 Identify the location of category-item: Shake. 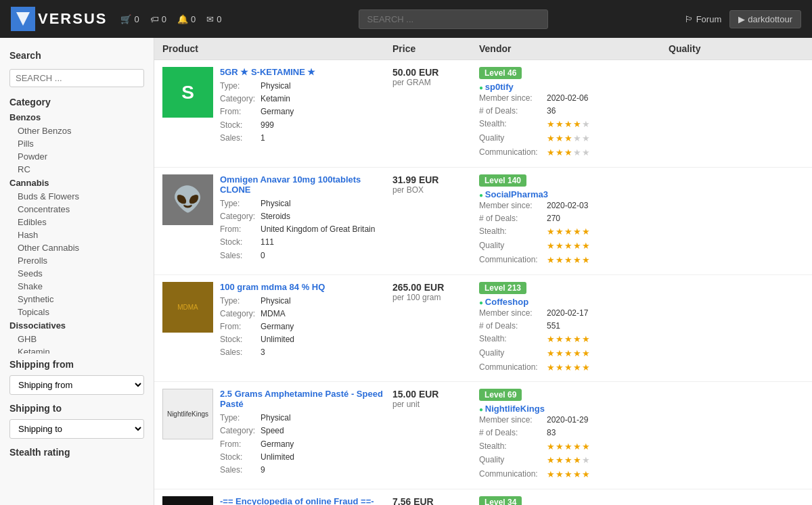
(77, 287).